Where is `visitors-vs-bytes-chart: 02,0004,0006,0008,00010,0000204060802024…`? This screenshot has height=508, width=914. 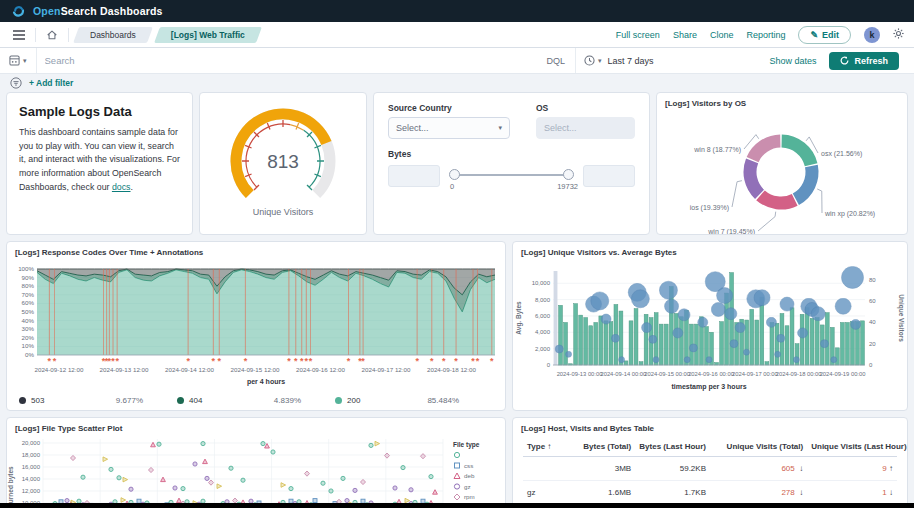
visitors-vs-bytes-chart: 02,0004,0006,0008,00010,0000204060802024… is located at coordinates (710, 335).